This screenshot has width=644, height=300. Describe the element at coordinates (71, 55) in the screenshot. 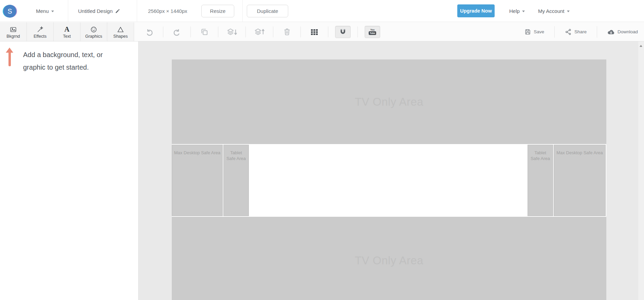

I see `hint-line-1: Add a background, text, or` at that location.